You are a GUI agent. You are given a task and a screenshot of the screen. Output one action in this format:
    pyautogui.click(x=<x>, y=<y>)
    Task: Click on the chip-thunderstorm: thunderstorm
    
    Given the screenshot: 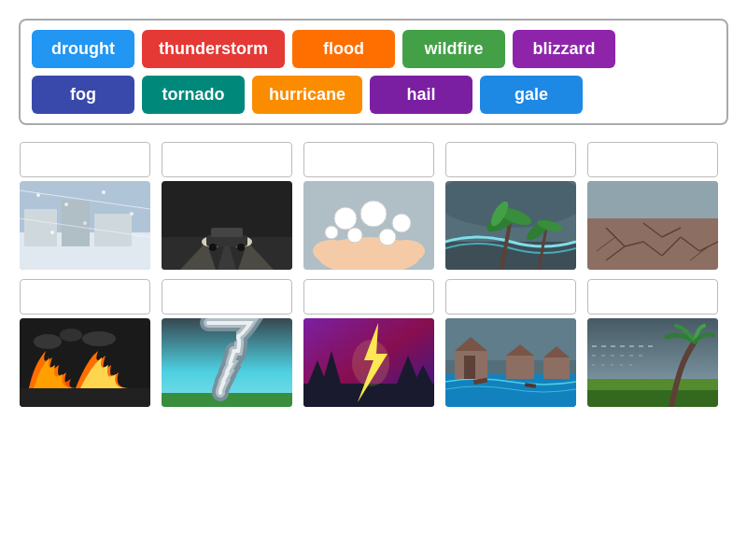 What is the action you would take?
    pyautogui.click(x=213, y=49)
    